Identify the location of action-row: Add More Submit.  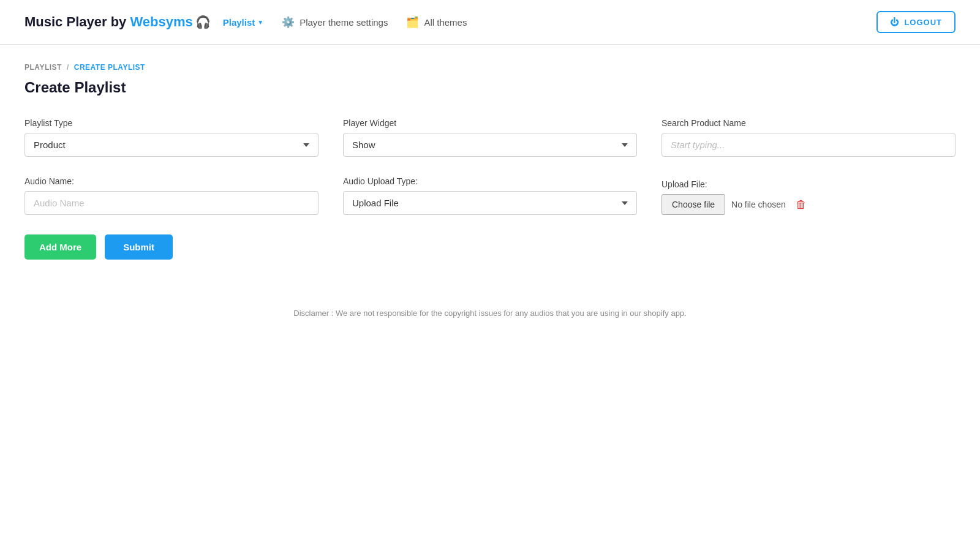
(490, 247).